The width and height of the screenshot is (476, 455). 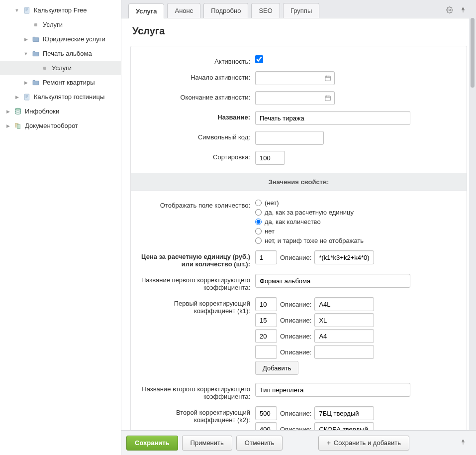 What do you see at coordinates (260, 443) in the screenshot?
I see `cancel-button: Отменить` at bounding box center [260, 443].